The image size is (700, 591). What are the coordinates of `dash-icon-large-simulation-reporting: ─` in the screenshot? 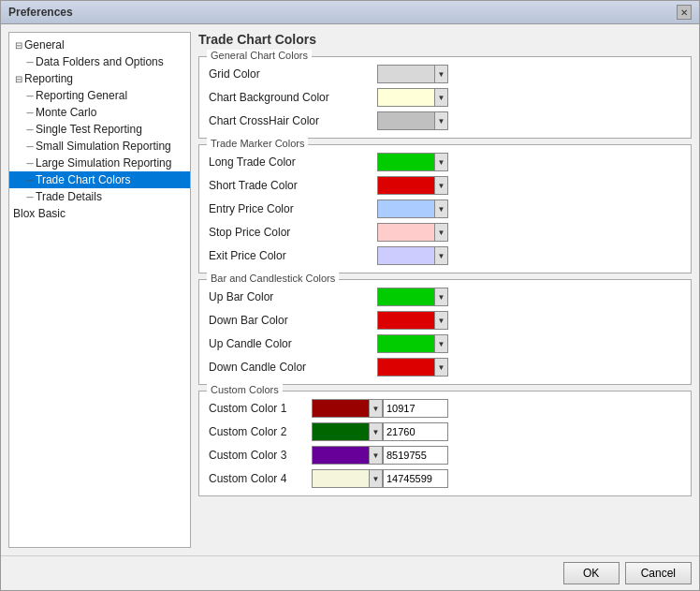 It's located at (30, 163).